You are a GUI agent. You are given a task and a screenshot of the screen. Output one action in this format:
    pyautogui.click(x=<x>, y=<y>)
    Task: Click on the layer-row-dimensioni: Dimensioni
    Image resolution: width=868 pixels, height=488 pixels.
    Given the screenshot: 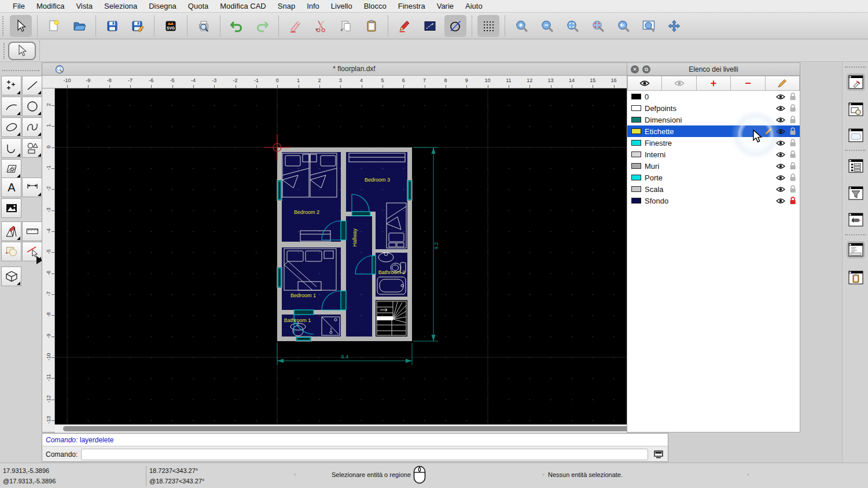 What is the action you would take?
    pyautogui.click(x=713, y=120)
    